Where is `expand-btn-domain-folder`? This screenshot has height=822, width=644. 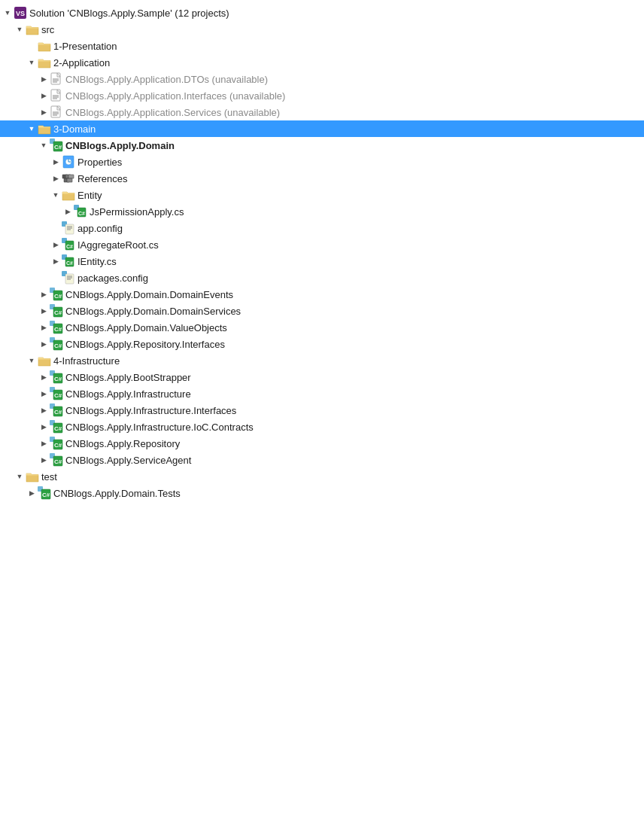 expand-btn-domain-folder is located at coordinates (32, 129).